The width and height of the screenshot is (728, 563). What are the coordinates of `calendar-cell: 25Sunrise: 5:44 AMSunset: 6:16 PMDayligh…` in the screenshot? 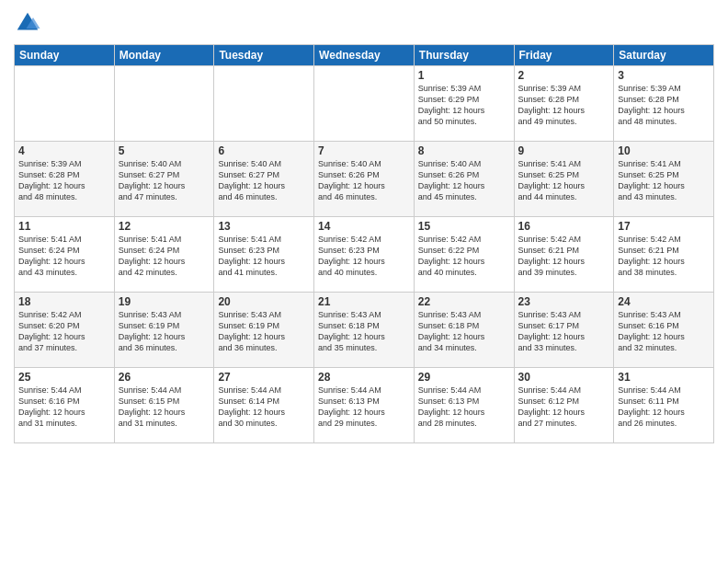 It's located at (64, 406).